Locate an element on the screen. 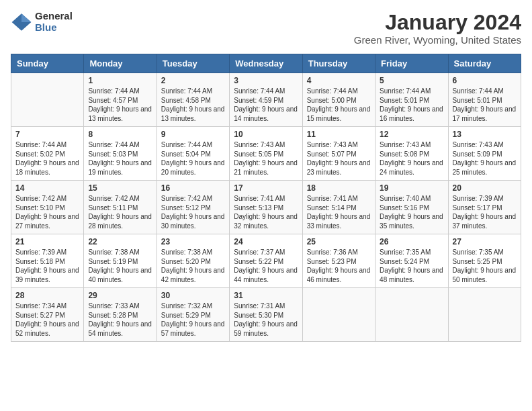 Image resolution: width=532 pixels, height=411 pixels. calendar-cell: 3 Sunrise: 7:44 AMSunset: 4:59 PMDayligh… is located at coordinates (266, 100).